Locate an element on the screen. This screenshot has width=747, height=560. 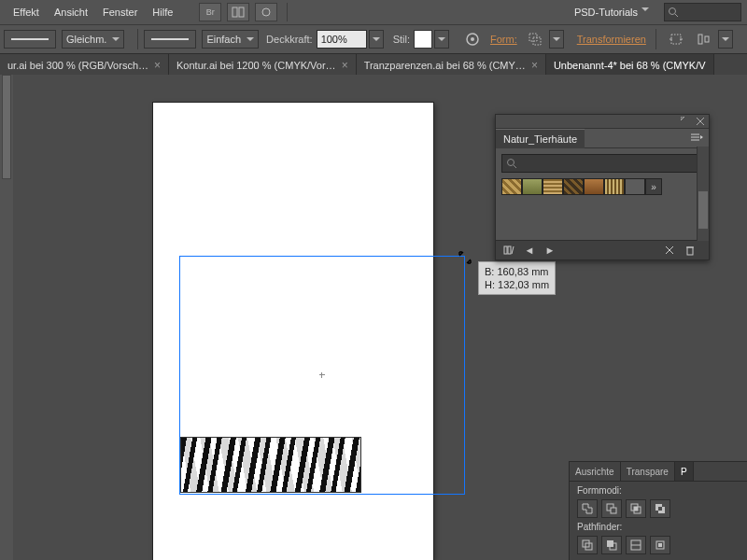
search-icon is located at coordinates (673, 12).